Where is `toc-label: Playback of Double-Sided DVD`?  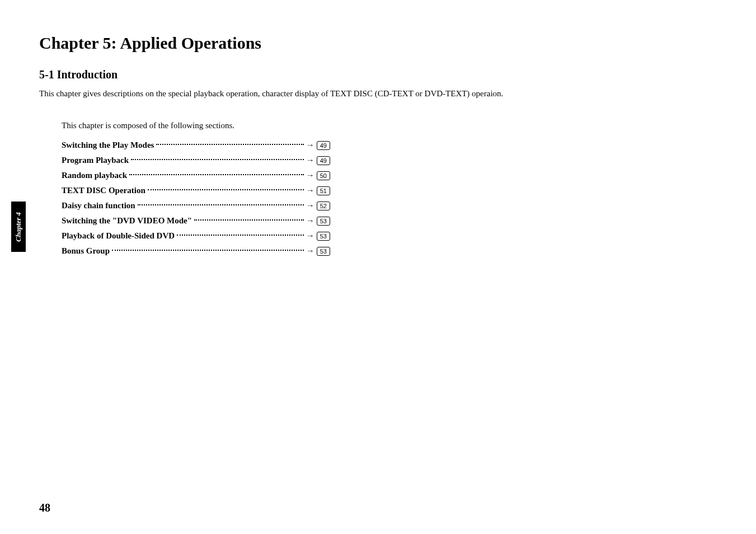
toc-label: Playback of Double-Sided DVD is located at coordinates (118, 236).